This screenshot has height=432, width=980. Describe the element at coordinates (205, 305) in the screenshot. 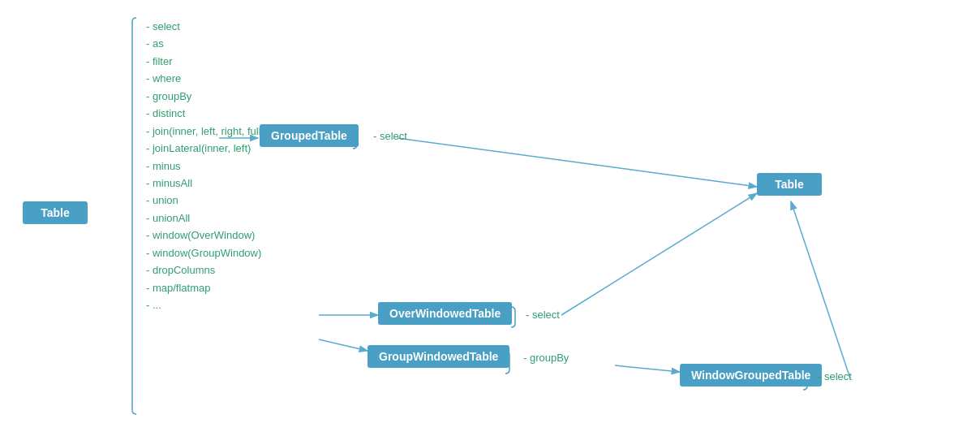

I see `list-item-ellipsis: - ...` at that location.